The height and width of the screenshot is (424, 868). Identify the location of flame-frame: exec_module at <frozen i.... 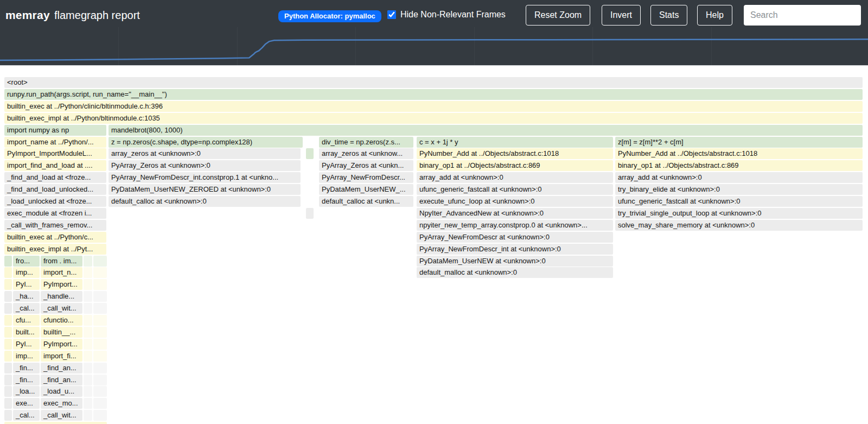
(55, 213).